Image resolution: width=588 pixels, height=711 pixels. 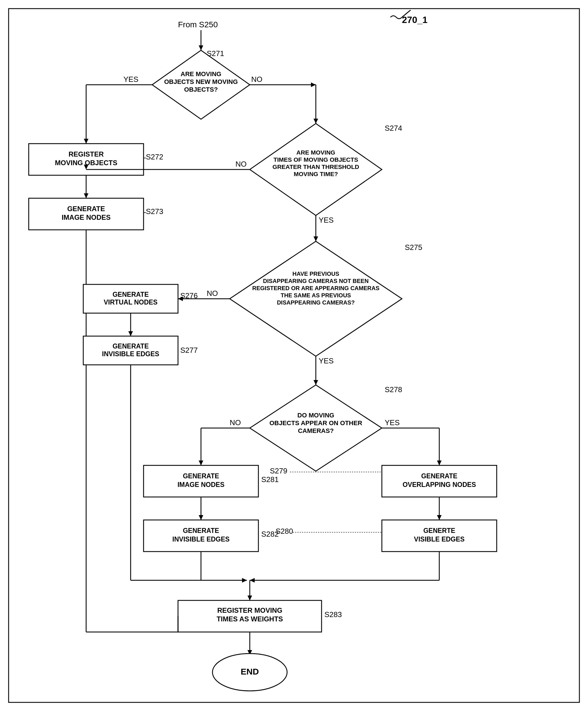 What do you see at coordinates (201, 476) in the screenshot?
I see `s281-label-1: GENERATE` at bounding box center [201, 476].